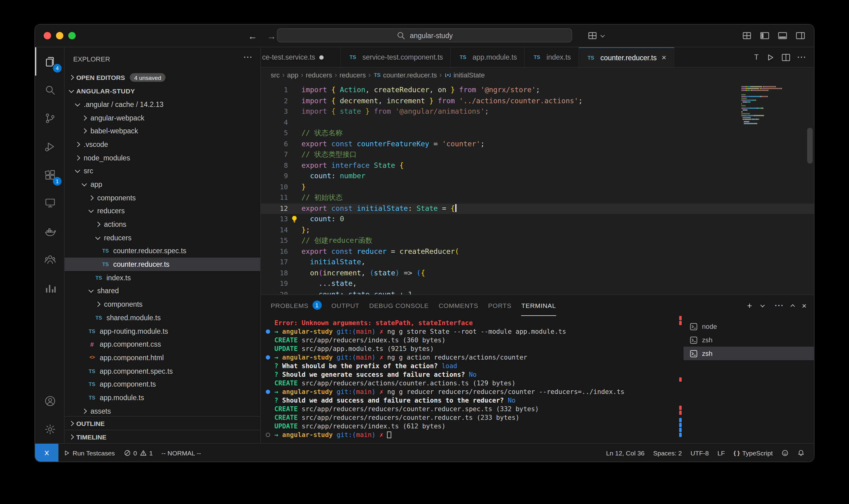 The height and width of the screenshot is (504, 849). I want to click on tree-item-app-component-ts: TSapp.component.ts, so click(162, 384).